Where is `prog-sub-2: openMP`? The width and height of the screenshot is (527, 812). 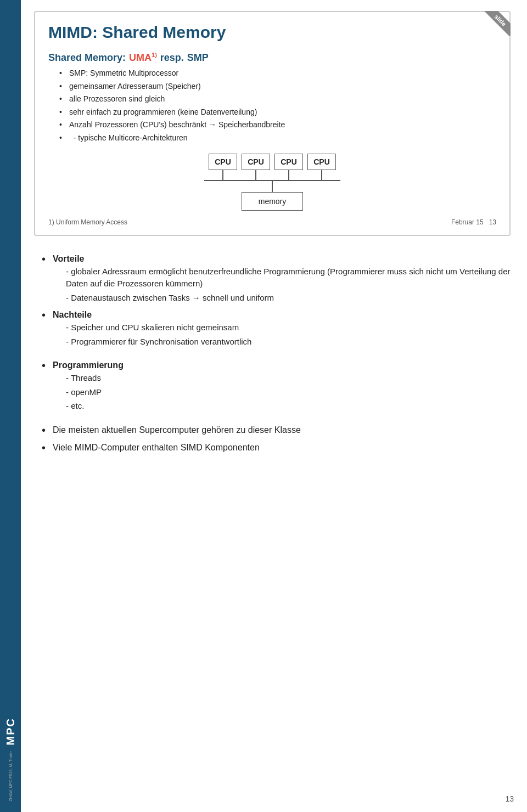
prog-sub-2: openMP is located at coordinates (288, 393).